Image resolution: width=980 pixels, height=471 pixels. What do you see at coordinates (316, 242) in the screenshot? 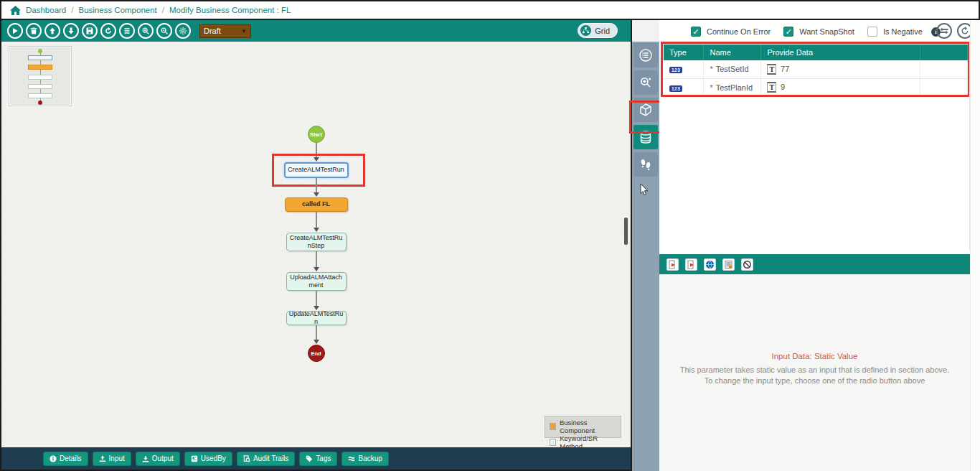
I see `node-create-alm-test-run-step: CreateALMTestRunStep` at bounding box center [316, 242].